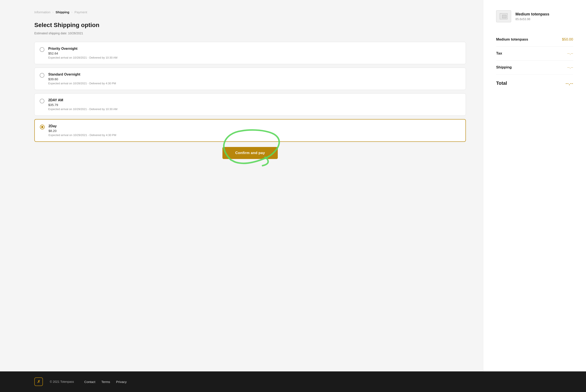 This screenshot has width=586, height=392. Describe the element at coordinates (82, 74) in the screenshot. I see `option-name-standard: Standard Overnight` at that location.